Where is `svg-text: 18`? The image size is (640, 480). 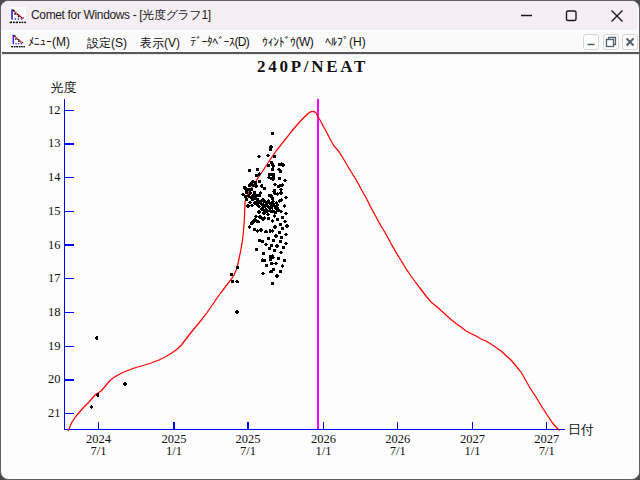 svg-text: 18 is located at coordinates (54, 312).